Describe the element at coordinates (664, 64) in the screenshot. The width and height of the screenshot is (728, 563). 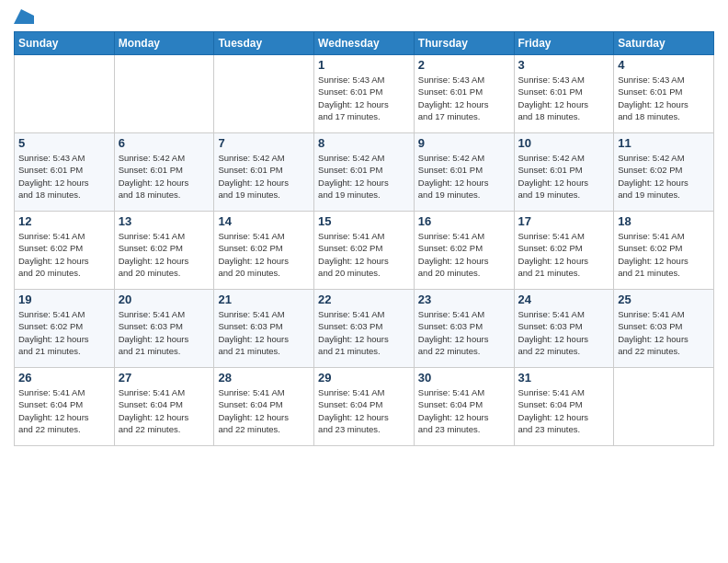
I see `day-number: 4` at that location.